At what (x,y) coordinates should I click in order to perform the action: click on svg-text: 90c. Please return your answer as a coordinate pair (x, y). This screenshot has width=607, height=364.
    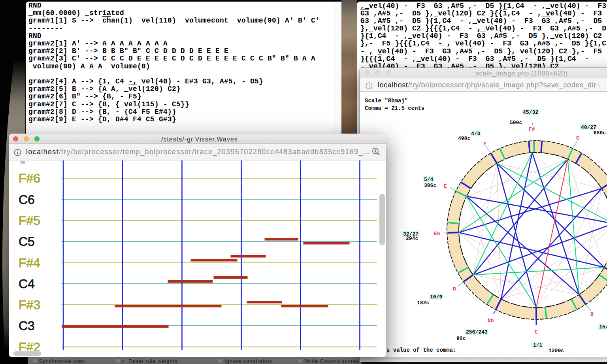
    Looking at the image, I should click on (461, 338).